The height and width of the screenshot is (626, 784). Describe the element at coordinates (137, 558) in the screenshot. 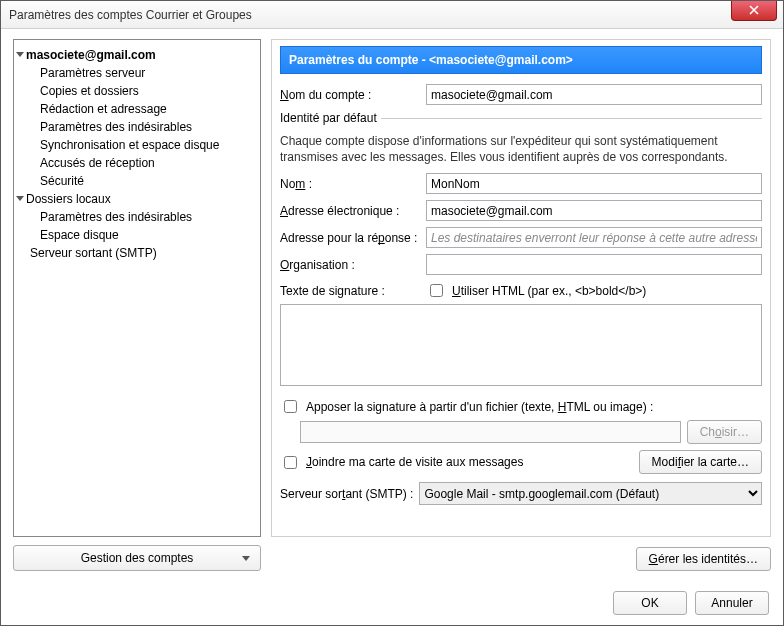

I see `manage-accounts-button: Gestion des comptes` at that location.